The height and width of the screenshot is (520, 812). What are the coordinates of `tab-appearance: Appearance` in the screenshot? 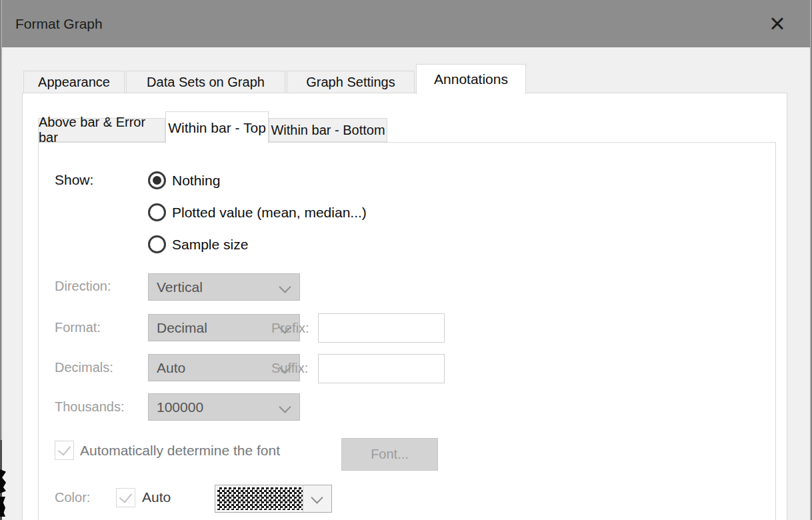 It's located at (74, 82).